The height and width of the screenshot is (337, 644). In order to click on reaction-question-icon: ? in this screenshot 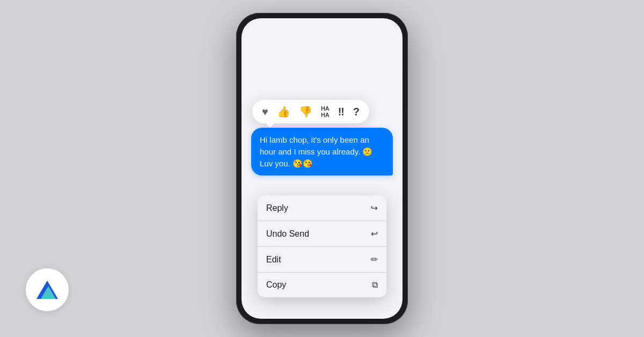, I will do `click(356, 112)`.